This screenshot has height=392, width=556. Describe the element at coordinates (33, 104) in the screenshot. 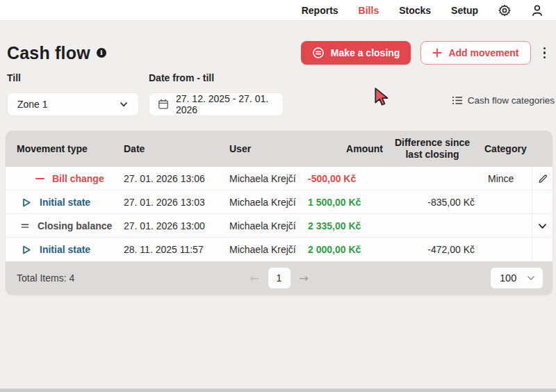

I see `till-select-value: Zone 1` at that location.